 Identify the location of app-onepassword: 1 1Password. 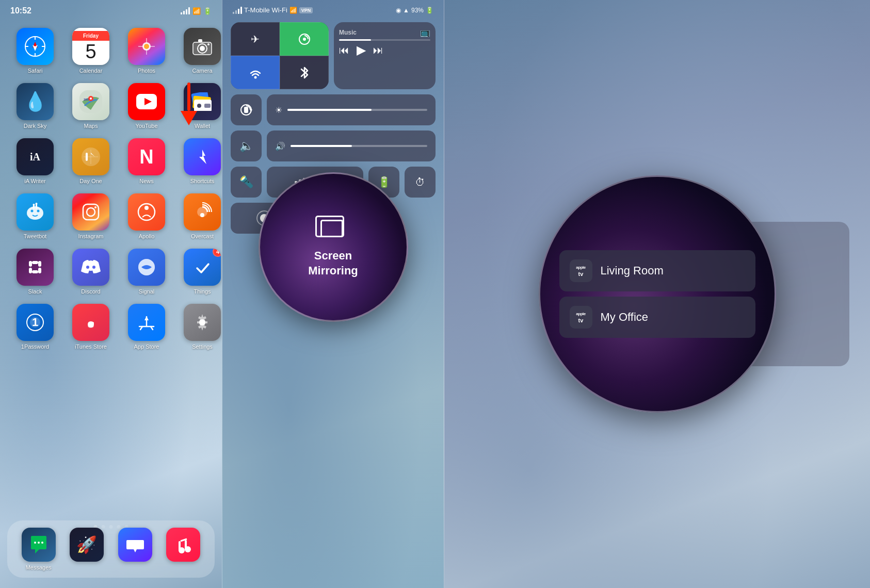
(35, 327).